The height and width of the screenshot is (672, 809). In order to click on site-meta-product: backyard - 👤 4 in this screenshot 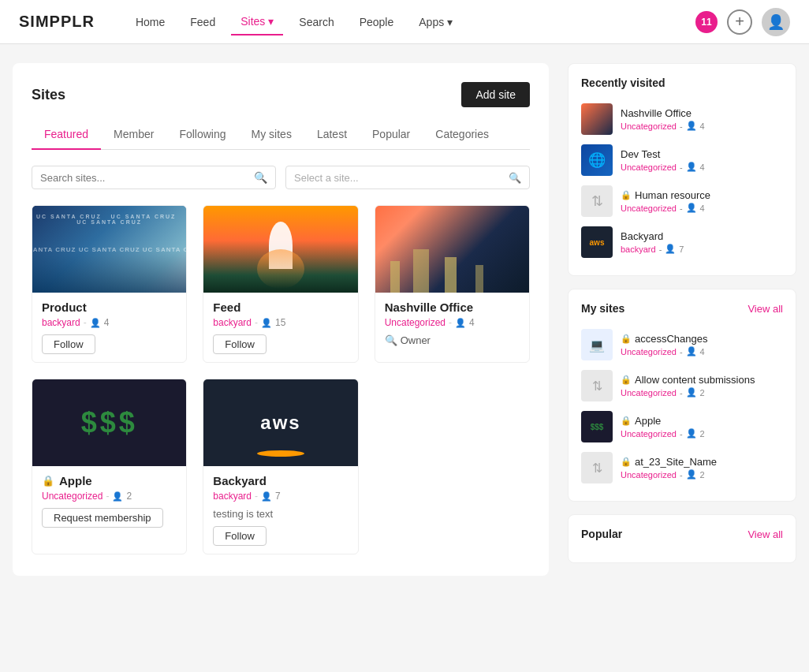, I will do `click(109, 323)`.